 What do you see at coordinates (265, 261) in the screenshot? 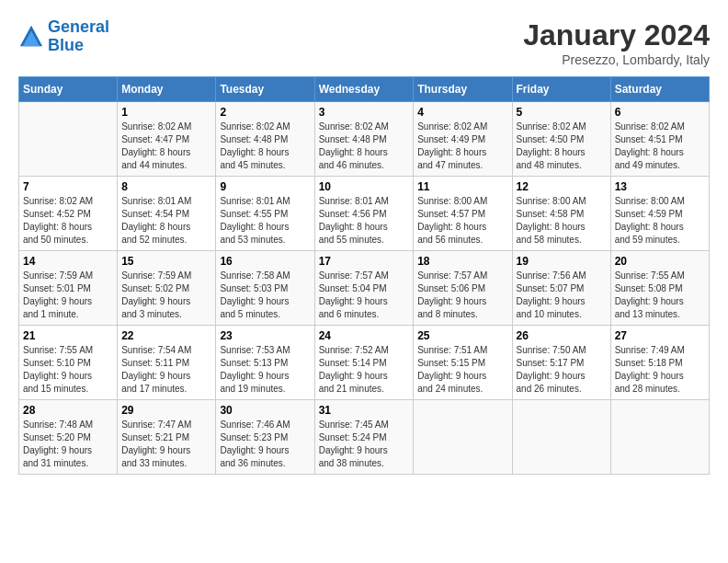
I see `day-number: 16` at bounding box center [265, 261].